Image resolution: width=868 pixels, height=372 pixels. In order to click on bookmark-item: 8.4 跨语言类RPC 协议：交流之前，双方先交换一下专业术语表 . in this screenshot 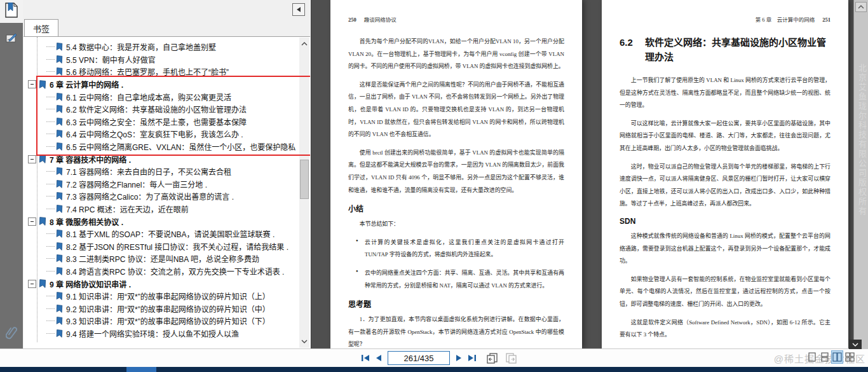, I will do `click(166, 272)`.